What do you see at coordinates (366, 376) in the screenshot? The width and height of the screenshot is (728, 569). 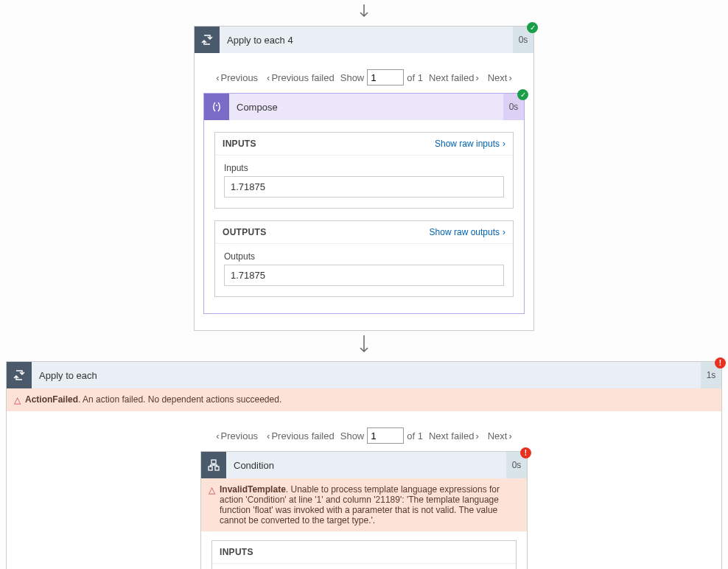 I see `card-title: Apply to each` at bounding box center [366, 376].